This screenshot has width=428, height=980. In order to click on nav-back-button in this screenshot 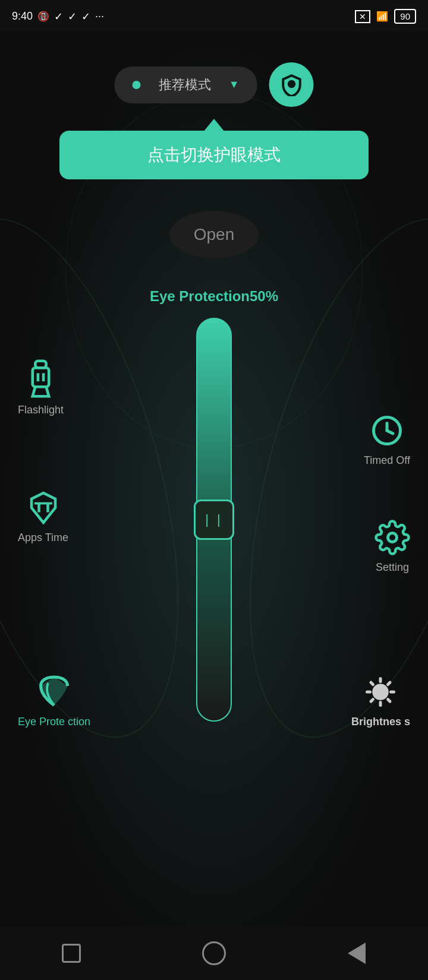, I will do `click(357, 954)`.